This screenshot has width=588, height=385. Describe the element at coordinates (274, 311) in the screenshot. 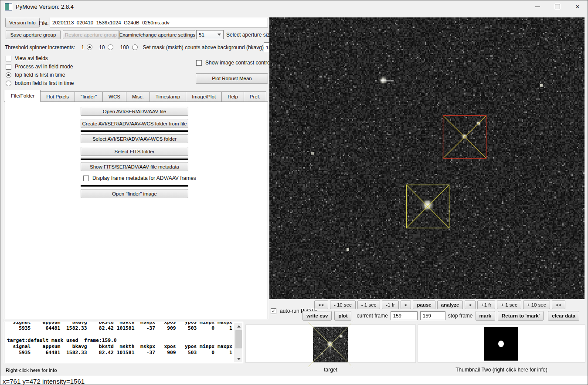

I see `auto-run-pyote-checkbox: ✓` at that location.